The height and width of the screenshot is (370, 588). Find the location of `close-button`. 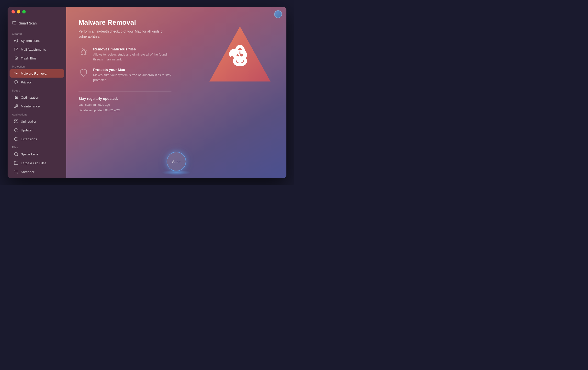

close-button is located at coordinates (13, 12).